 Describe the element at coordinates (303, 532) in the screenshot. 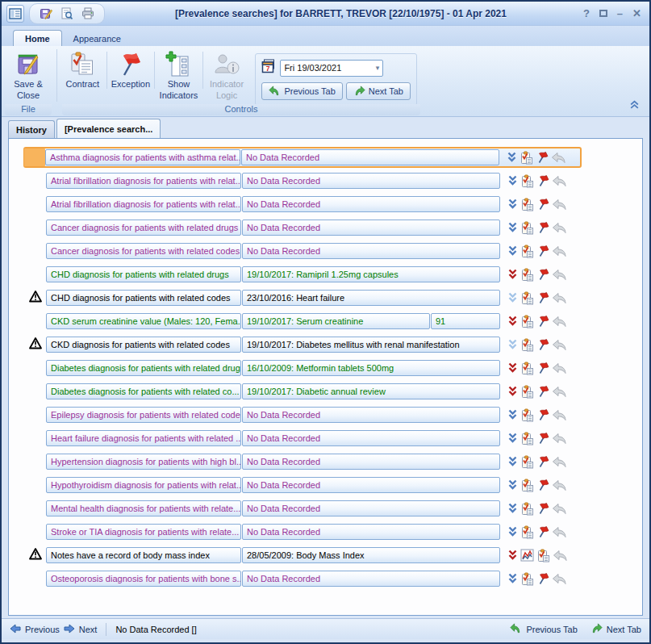

I see `indicator-row: Stroke or TIA diagnosis for patients wit…` at that location.